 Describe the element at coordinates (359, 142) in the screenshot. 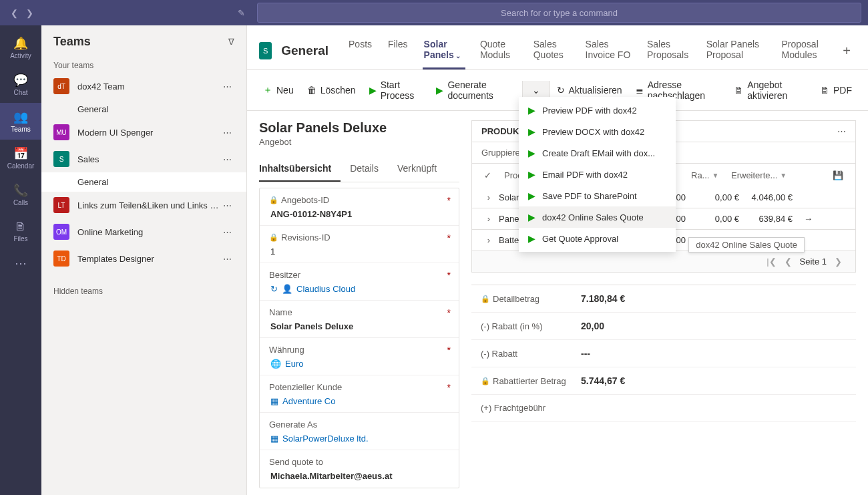

I see `record-subtitle: Angebot` at that location.